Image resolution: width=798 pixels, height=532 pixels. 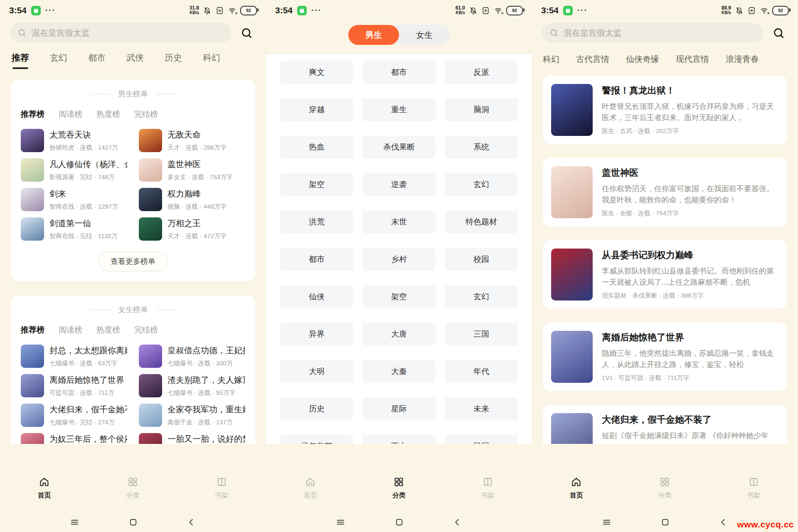 I want to click on category-chip: 末世, so click(x=399, y=222).